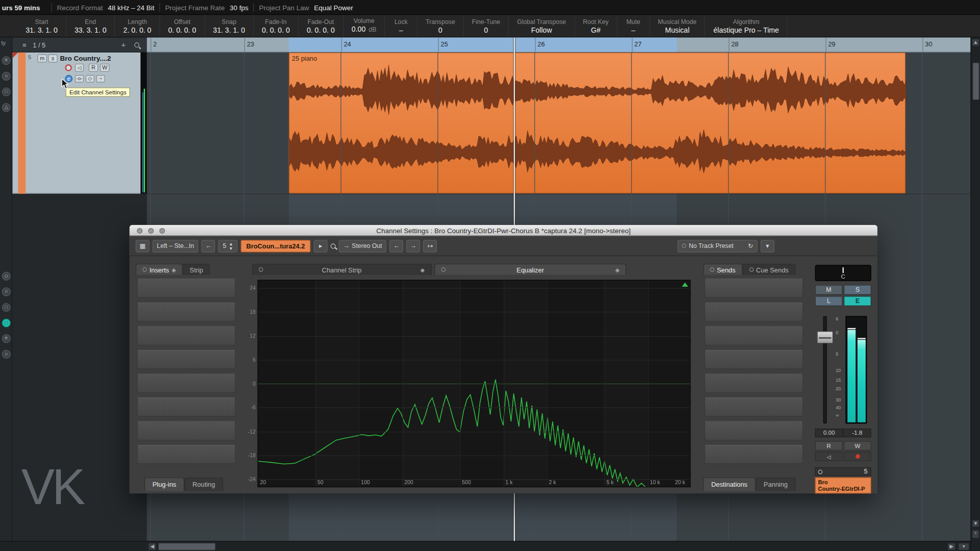 The width and height of the screenshot is (980, 551). I want to click on info-field-volume: Volume0.00dB, so click(364, 26).